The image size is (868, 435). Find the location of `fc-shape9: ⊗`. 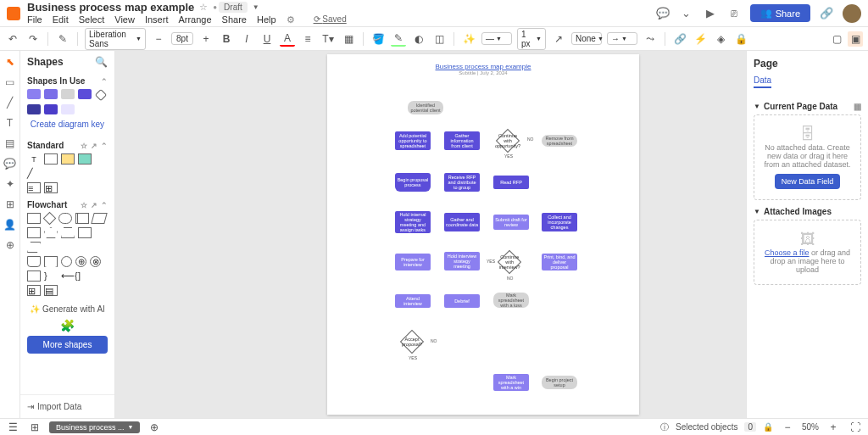

fc-shape9: ⊗ is located at coordinates (95, 261).